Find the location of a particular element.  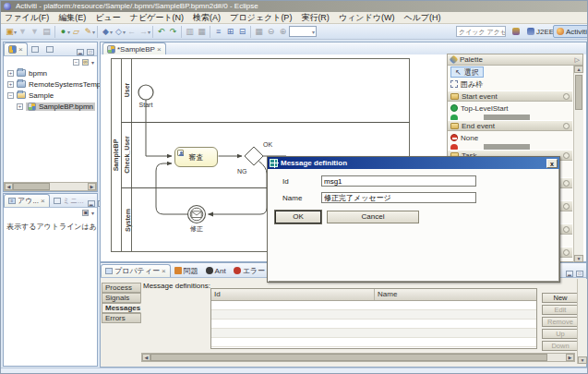

menu-search: 検索(A) is located at coordinates (207, 18).